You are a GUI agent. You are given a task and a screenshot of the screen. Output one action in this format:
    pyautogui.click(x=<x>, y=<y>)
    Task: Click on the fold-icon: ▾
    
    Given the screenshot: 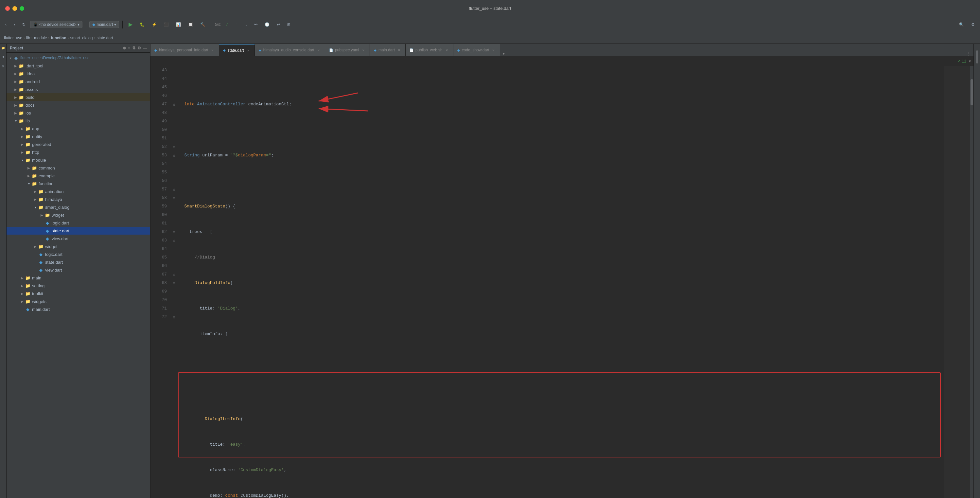 What is the action you would take?
    pyautogui.click(x=970, y=61)
    